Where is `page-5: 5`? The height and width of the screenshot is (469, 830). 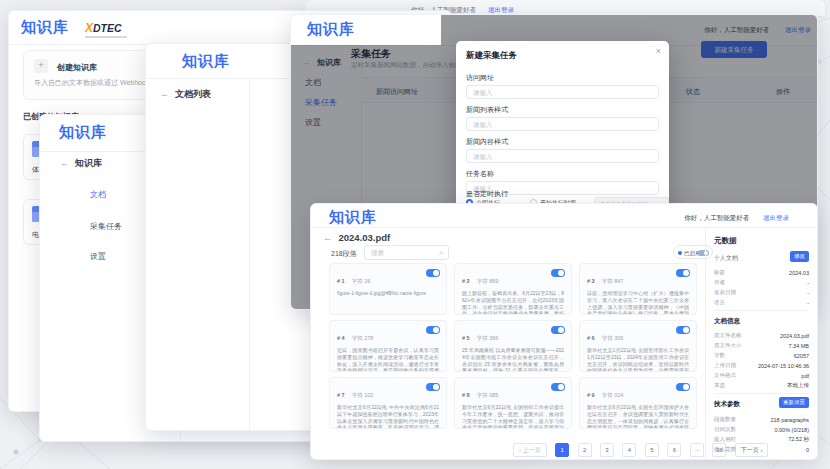 page-5: 5 is located at coordinates (652, 450).